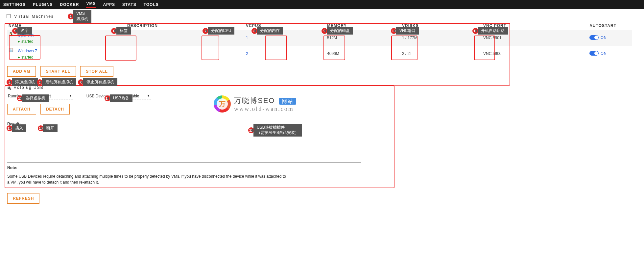 The height and width of the screenshot is (255, 644). What do you see at coordinates (100, 82) in the screenshot?
I see `annotation-label: 停止所有虚拟机` at bounding box center [100, 82].